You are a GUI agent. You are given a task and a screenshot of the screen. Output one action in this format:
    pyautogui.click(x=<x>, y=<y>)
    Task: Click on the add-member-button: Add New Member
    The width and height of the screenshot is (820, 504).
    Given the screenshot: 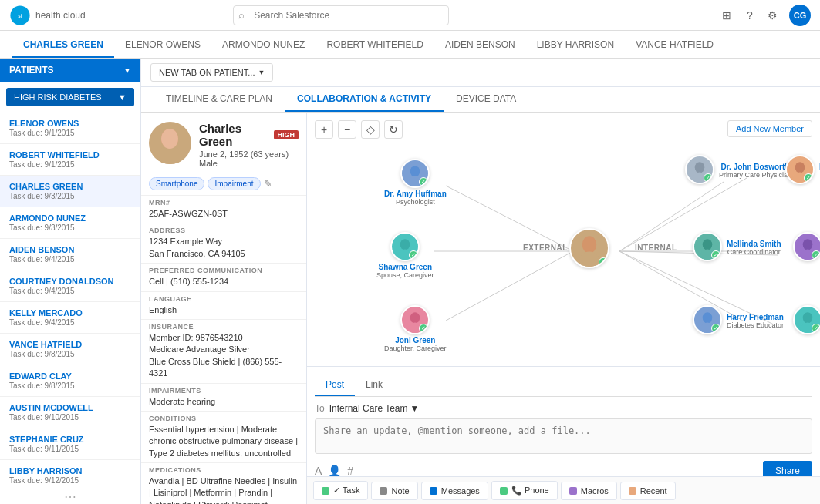 What is the action you would take?
    pyautogui.click(x=770, y=129)
    